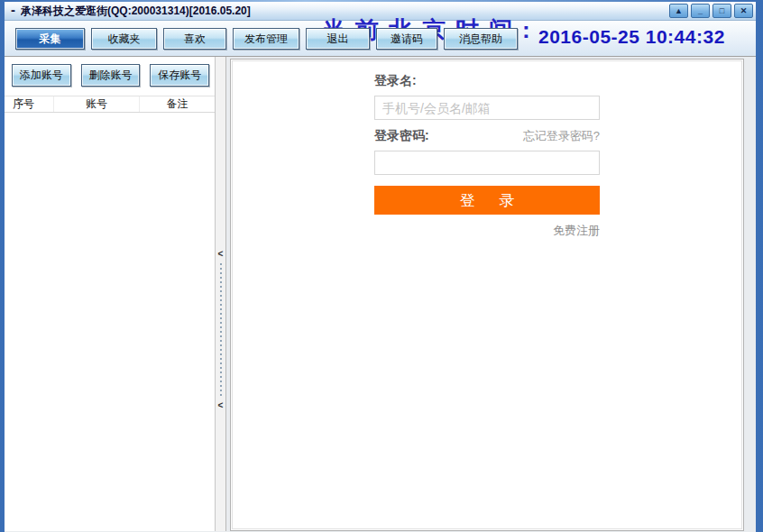 The height and width of the screenshot is (532, 763). What do you see at coordinates (487, 136) in the screenshot?
I see `password-label-row: 登录密码: 忘记登录密码?` at bounding box center [487, 136].